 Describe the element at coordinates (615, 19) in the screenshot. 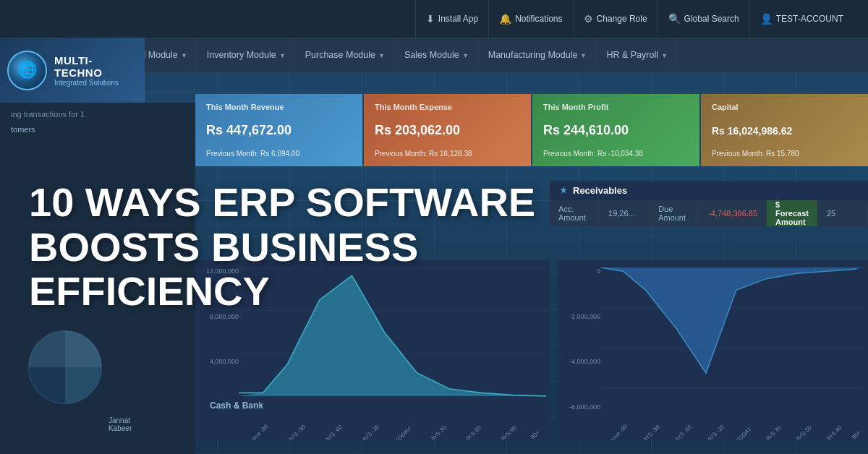

I see `change-role-item: ⚙ Change Role` at that location.